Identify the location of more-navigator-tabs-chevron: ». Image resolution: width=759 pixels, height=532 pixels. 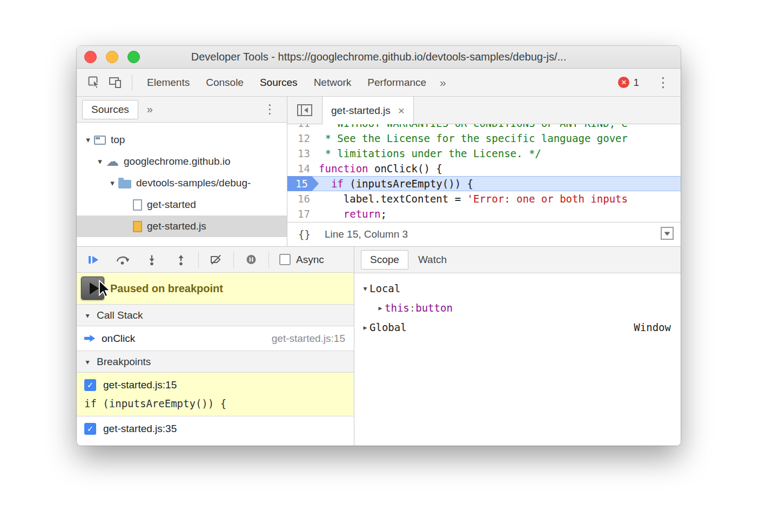
(150, 109).